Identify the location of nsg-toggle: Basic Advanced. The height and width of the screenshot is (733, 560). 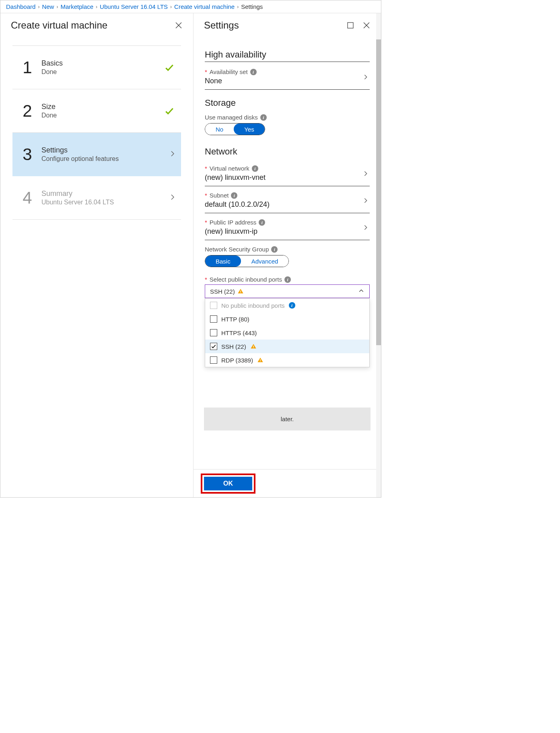
(247, 261).